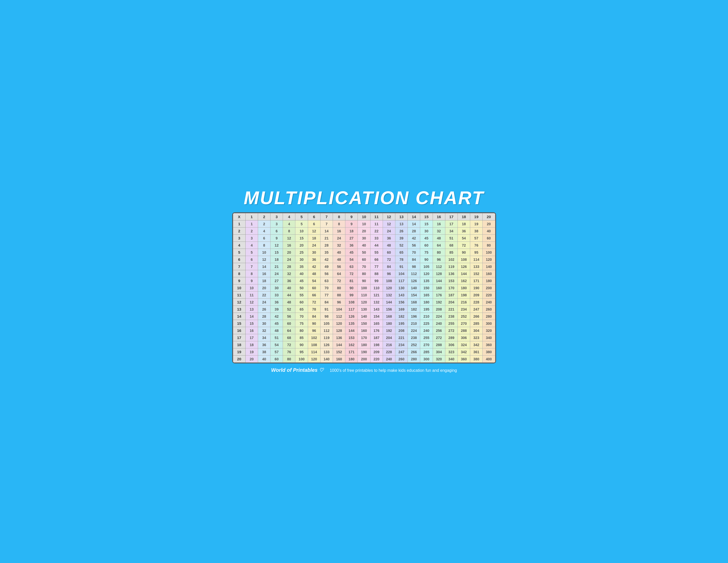 The width and height of the screenshot is (728, 563). I want to click on cell-6-x-14: 84, so click(414, 259).